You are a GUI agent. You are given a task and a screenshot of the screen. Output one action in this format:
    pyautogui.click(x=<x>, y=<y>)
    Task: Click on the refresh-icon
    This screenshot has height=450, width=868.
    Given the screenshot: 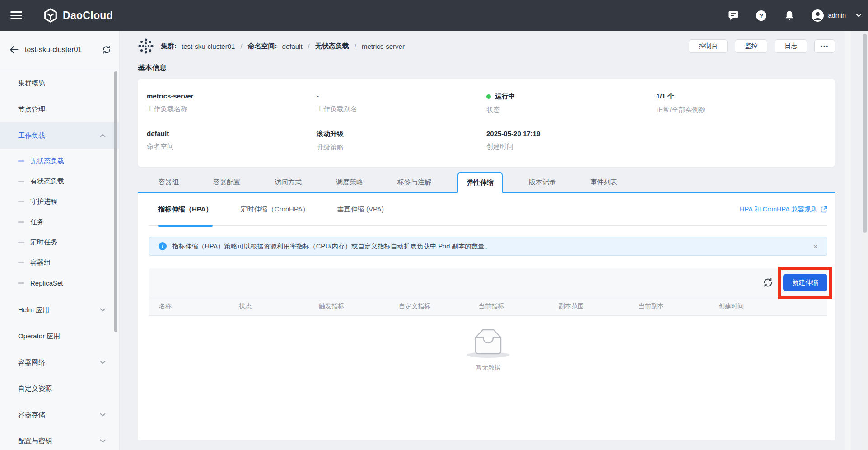 What is the action you would take?
    pyautogui.click(x=768, y=283)
    